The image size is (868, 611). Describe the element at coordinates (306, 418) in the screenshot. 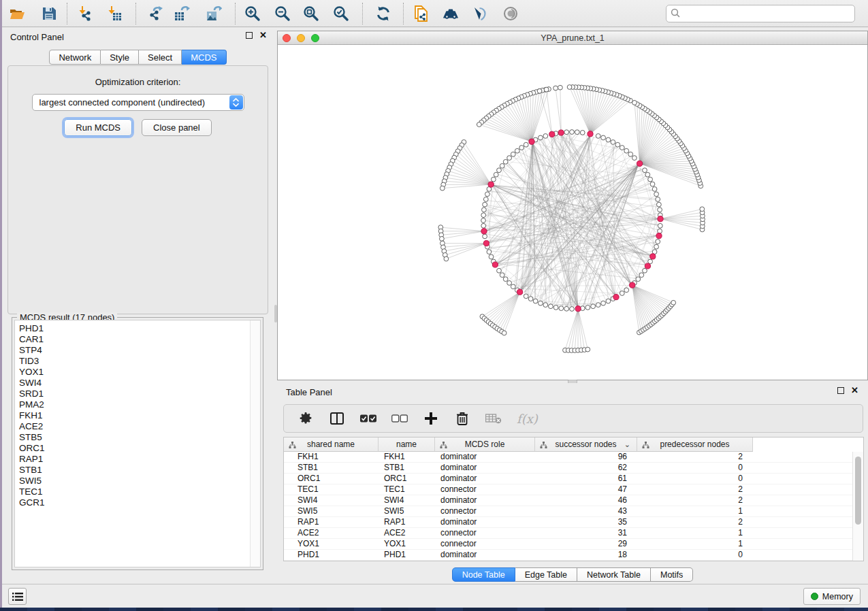

I see `column-settings-gear-icon` at that location.